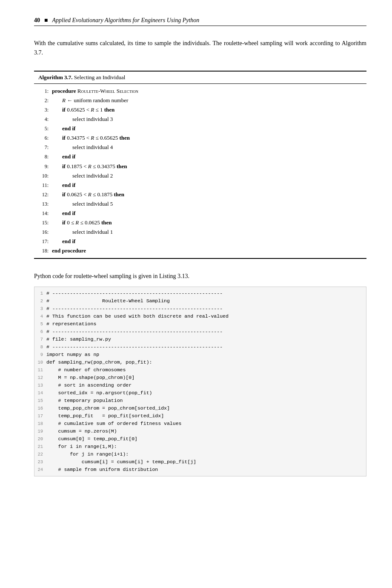 This screenshot has width=392, height=588. Describe the element at coordinates (200, 49) in the screenshot. I see `intro-paragraph: With the cumulative sums calculated, its…` at that location.